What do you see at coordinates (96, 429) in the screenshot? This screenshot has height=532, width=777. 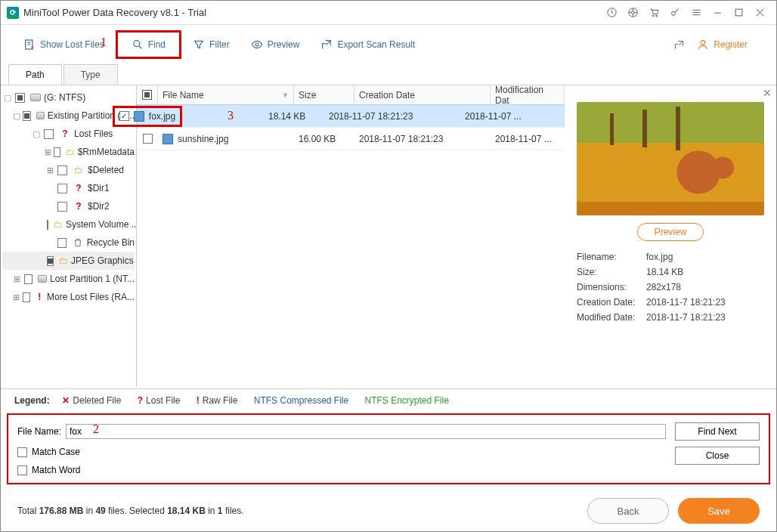 I see `annotation-2: 2` at bounding box center [96, 429].